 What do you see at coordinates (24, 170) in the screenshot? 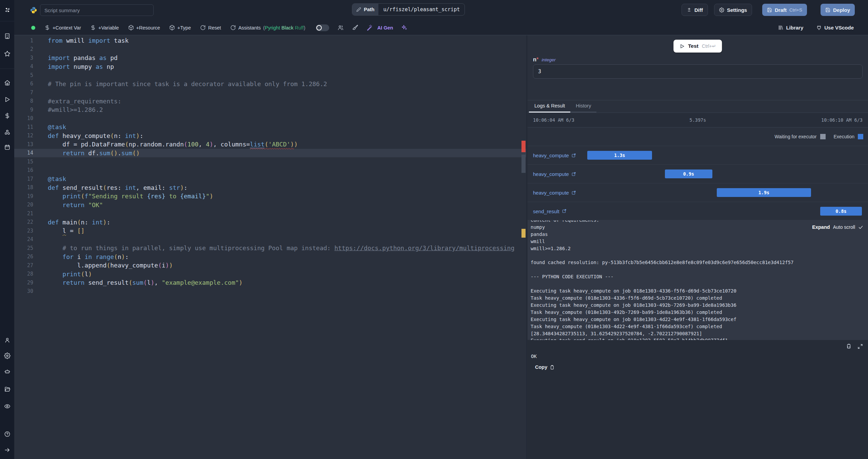
I see `line-number: 16` at bounding box center [24, 170].